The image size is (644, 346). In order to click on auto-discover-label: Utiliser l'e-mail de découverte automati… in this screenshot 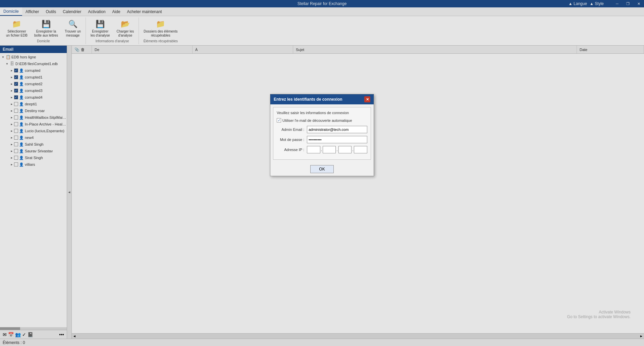, I will do `click(317, 120)`.